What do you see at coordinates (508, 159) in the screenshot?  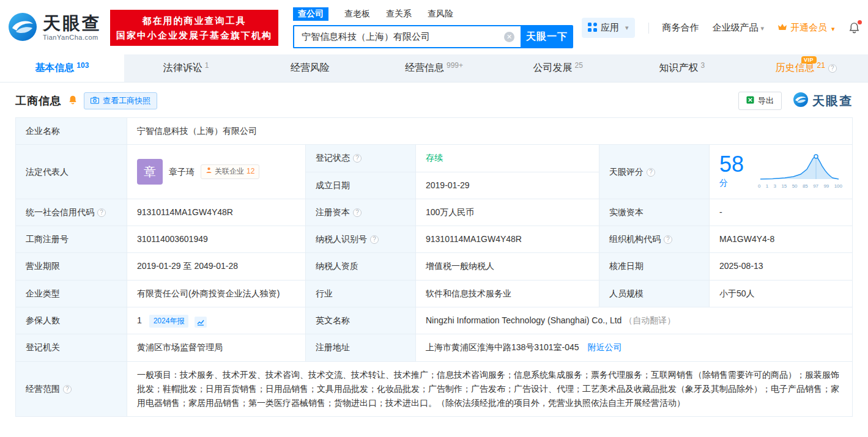 I see `reg-status-value: 存续` at bounding box center [508, 159].